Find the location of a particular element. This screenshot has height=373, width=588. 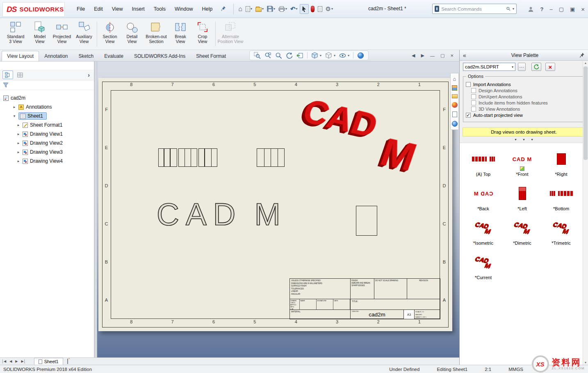

drawing-view-right is located at coordinates (367, 221).